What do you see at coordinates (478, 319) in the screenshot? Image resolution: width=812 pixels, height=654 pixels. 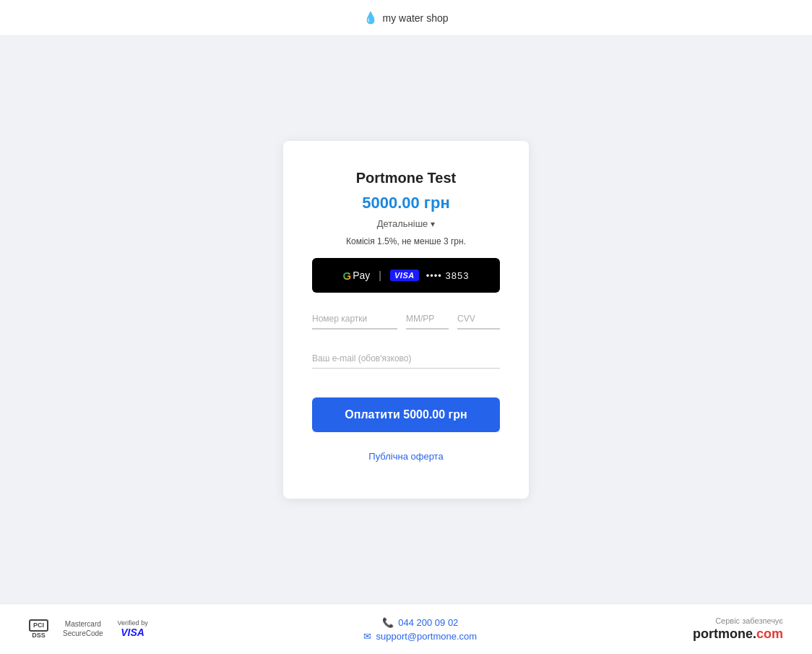 I see `cvv-input` at bounding box center [478, 319].